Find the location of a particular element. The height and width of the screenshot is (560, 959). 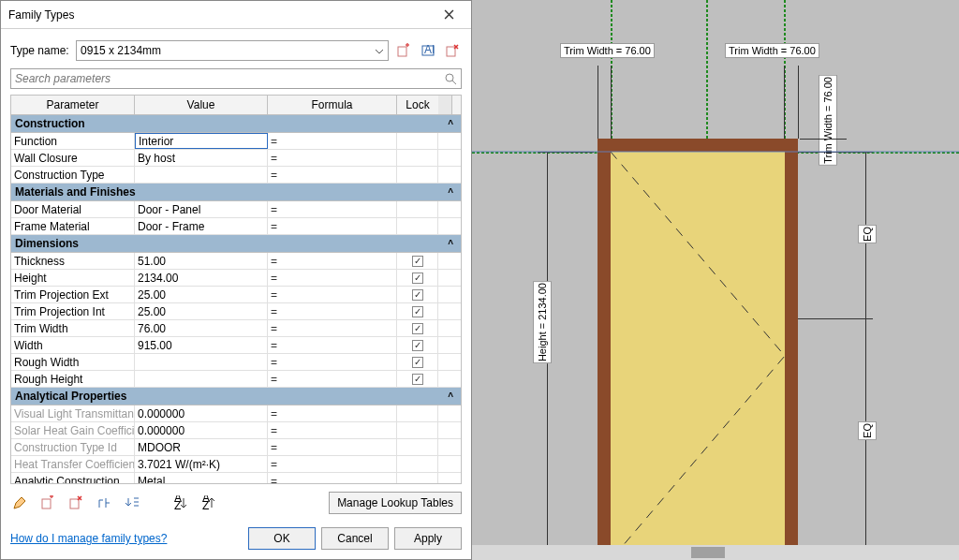

help-link: How do I manage family types? is located at coordinates (88, 538).